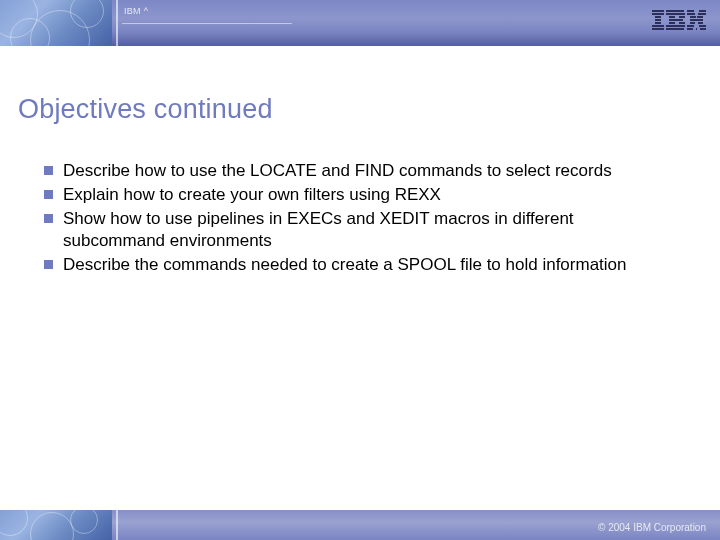  I want to click on bullet-text: Describe the commands needed to create a…, so click(345, 265).